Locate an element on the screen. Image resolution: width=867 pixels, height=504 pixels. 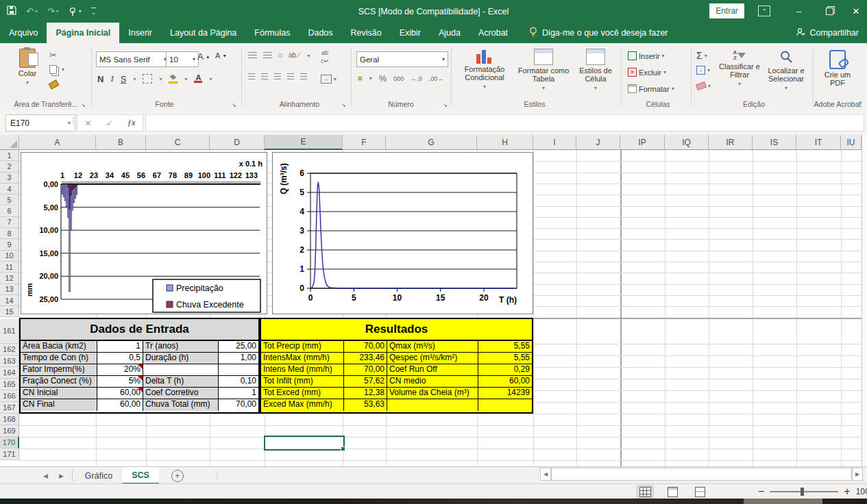
row-header-163: 163 is located at coordinates (10, 362).